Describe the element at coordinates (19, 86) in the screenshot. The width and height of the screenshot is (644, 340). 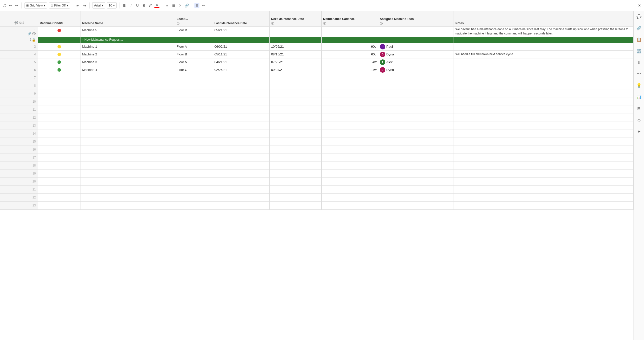
I see `row-number: 8` at that location.